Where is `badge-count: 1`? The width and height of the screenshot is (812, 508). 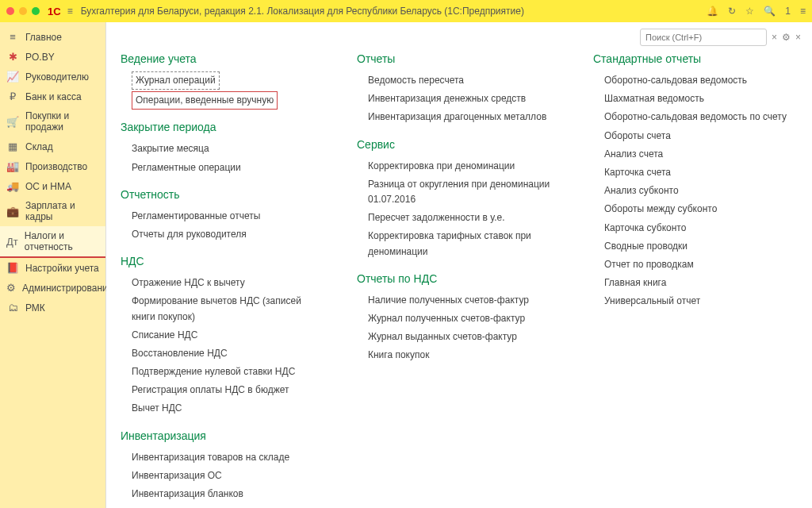 badge-count: 1 is located at coordinates (788, 11).